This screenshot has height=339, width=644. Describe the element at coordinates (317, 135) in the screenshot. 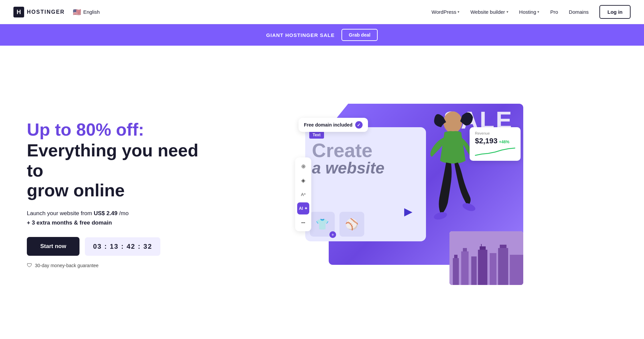

I see `text-label: Text` at that location.